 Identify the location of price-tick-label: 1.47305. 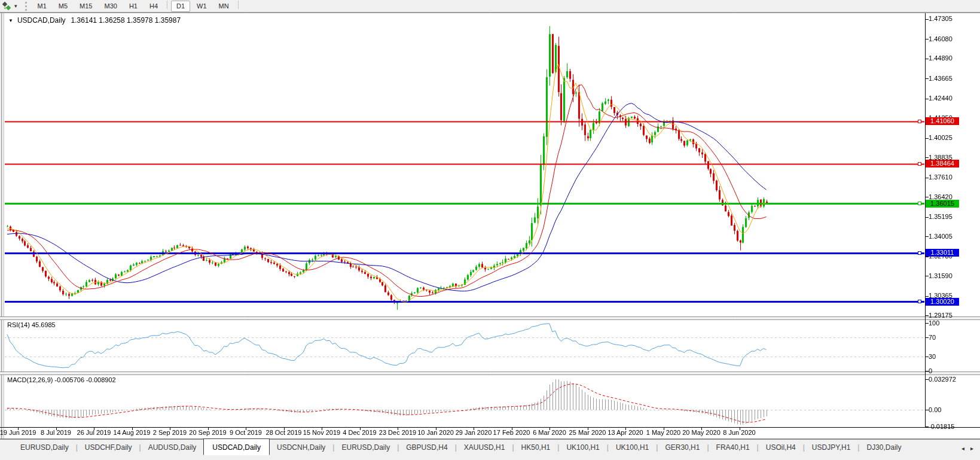
(941, 19).